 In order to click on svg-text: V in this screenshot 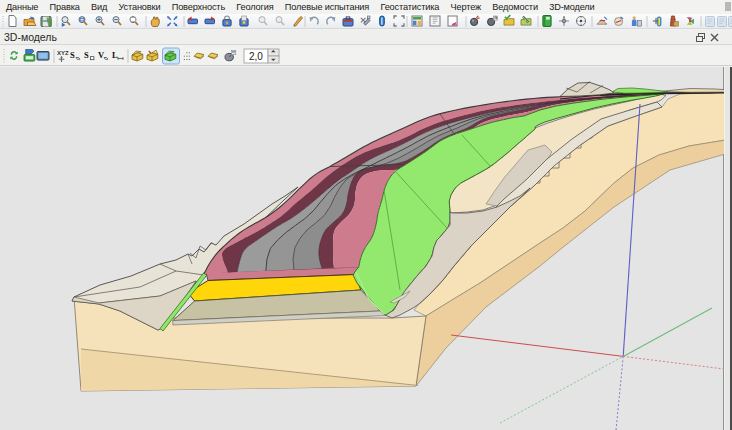, I will do `click(102, 55)`.